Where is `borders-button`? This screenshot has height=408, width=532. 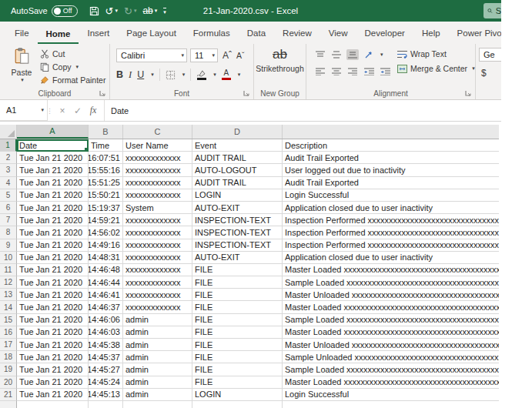 borders-button is located at coordinates (171, 75).